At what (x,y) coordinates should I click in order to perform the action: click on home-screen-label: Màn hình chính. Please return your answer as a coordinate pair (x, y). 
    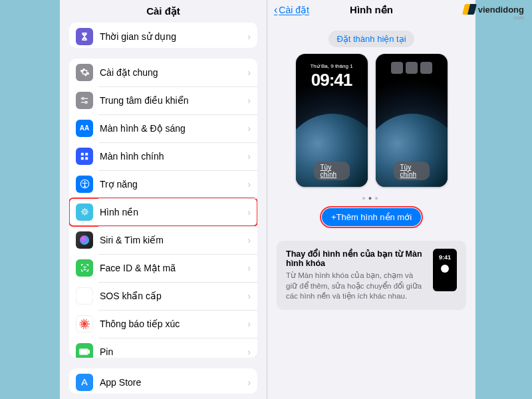
    Looking at the image, I should click on (174, 156).